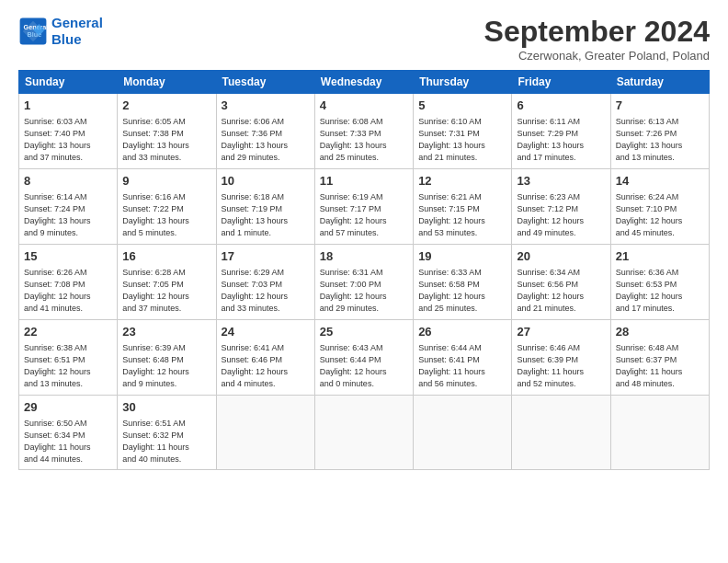 The width and height of the screenshot is (728, 563). Describe the element at coordinates (68, 291) in the screenshot. I see `day-info: Sunrise: 6:26 AMSunset: 7:08 PMDaylight:…` at that location.